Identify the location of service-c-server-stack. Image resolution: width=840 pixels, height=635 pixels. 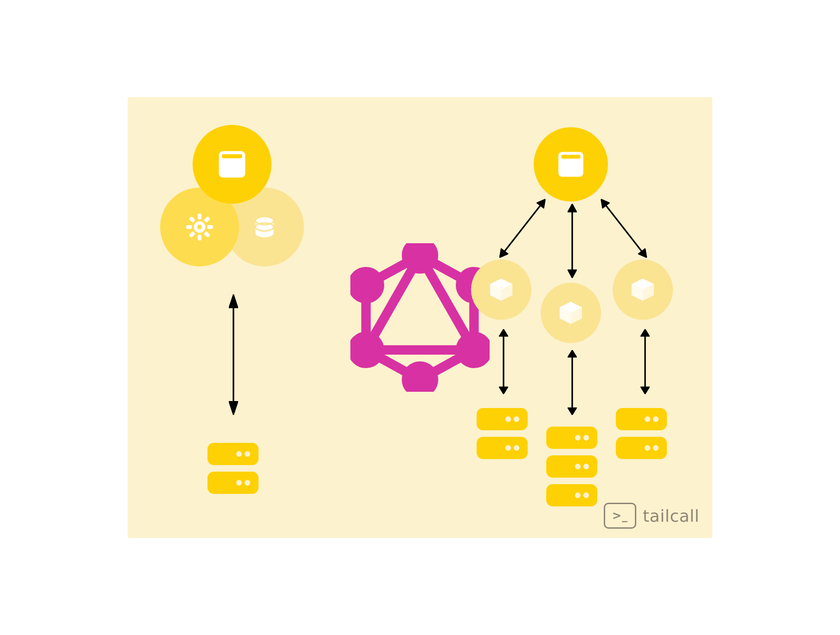
(641, 437).